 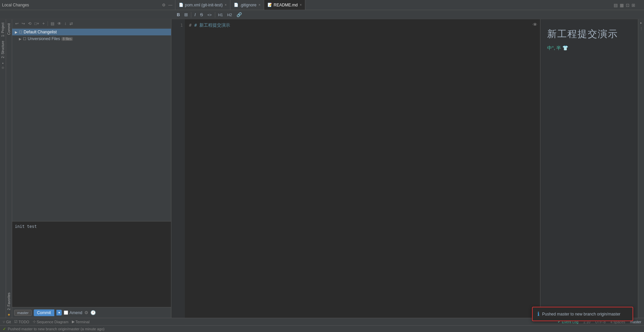 I want to click on terminal-item: ▶ Terminal, so click(x=81, y=322).